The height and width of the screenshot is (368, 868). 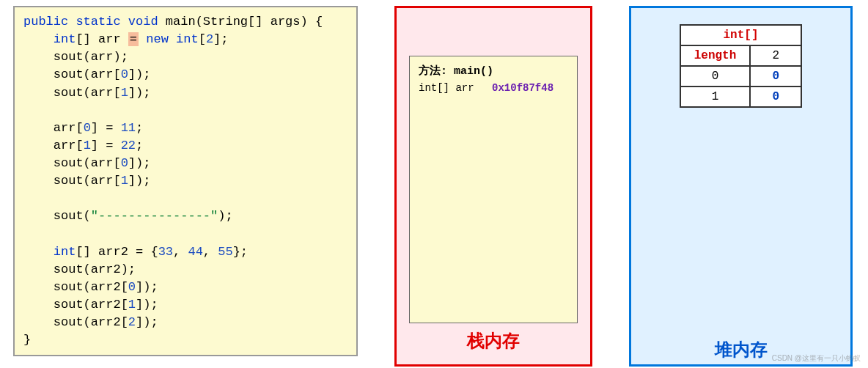 What do you see at coordinates (493, 189) in the screenshot?
I see `stack-frame-box: 方法: main() int[] arr 0x10f87f48` at bounding box center [493, 189].